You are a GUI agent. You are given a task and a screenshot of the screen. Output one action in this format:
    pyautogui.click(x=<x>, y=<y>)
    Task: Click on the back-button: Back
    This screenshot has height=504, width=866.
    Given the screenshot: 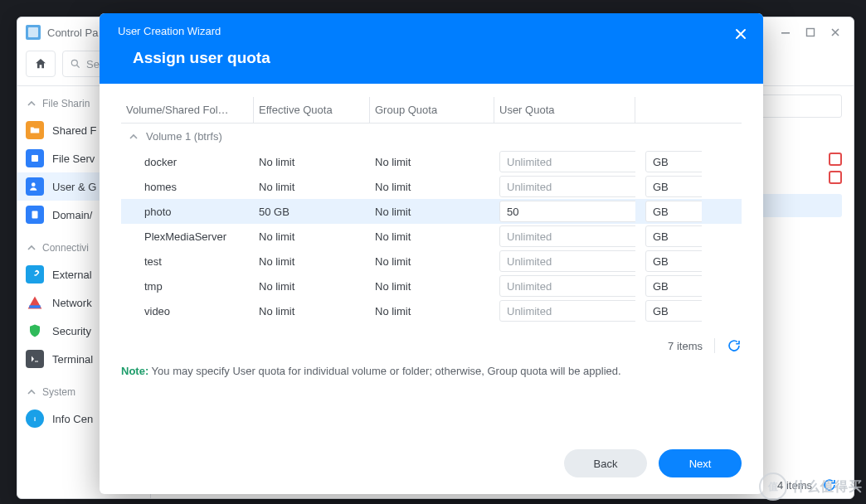 What is the action you would take?
    pyautogui.click(x=606, y=463)
    